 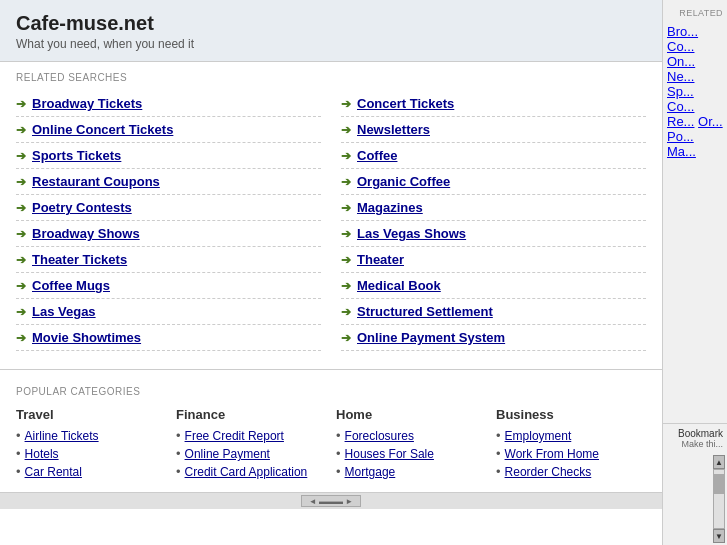 I want to click on list-item: Employment, so click(x=571, y=436).